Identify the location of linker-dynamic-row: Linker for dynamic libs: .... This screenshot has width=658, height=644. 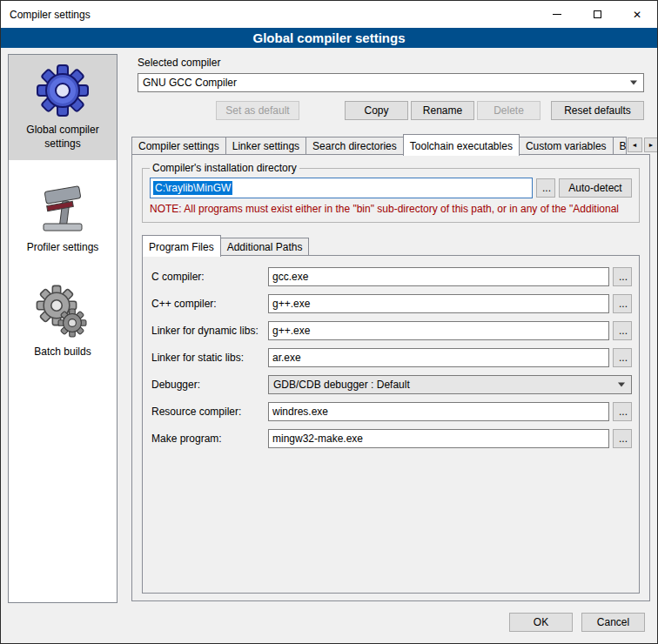
(392, 331).